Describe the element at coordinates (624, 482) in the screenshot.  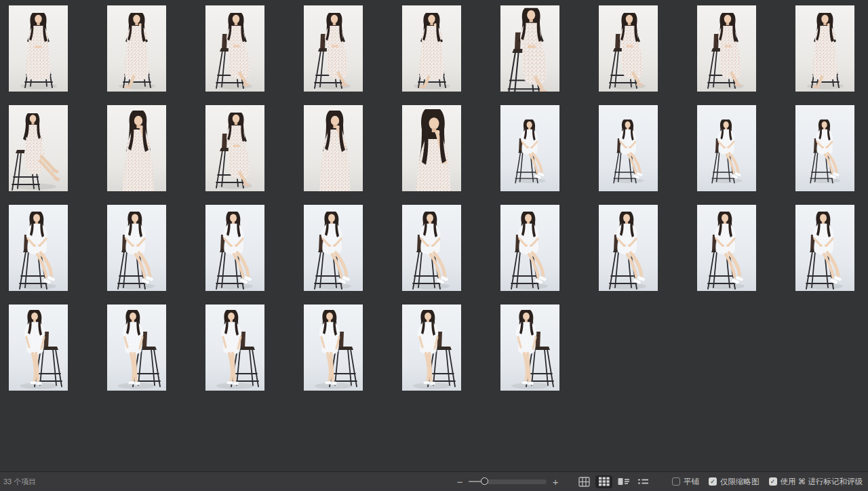
I see `content-view-icon` at that location.